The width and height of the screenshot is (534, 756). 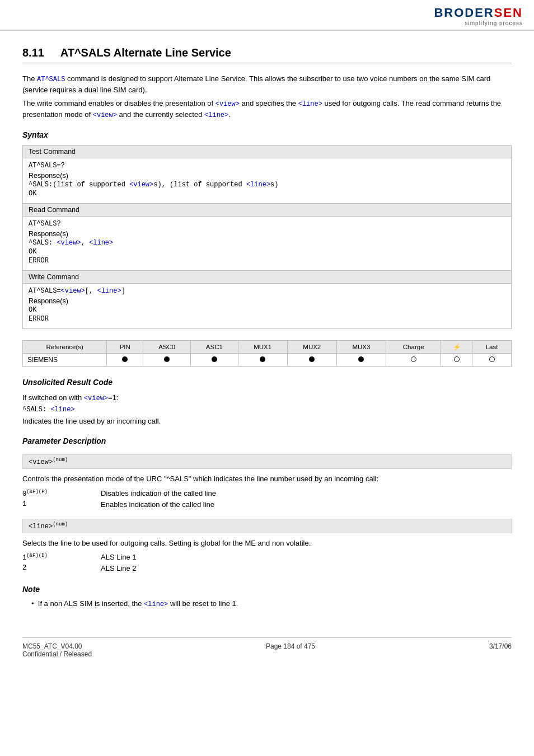 What do you see at coordinates (267, 109) in the screenshot?
I see `intro-line2: The write command enables or disables th…` at bounding box center [267, 109].